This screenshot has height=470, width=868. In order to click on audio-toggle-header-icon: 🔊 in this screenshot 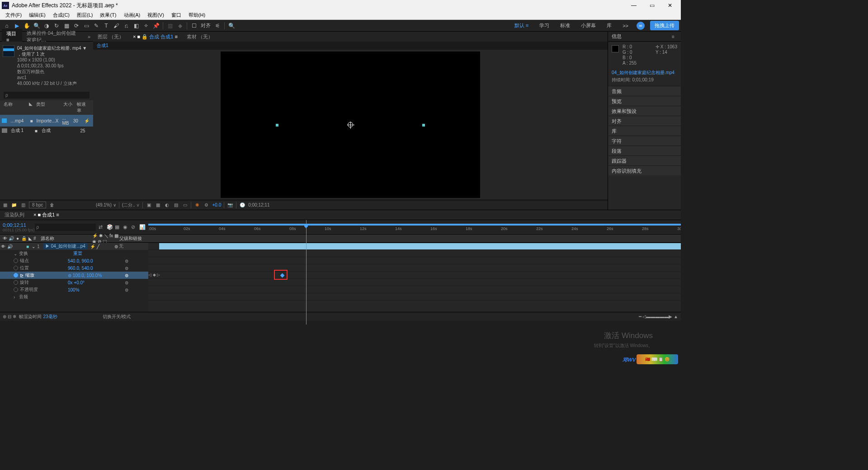, I will do `click(11, 239)`.